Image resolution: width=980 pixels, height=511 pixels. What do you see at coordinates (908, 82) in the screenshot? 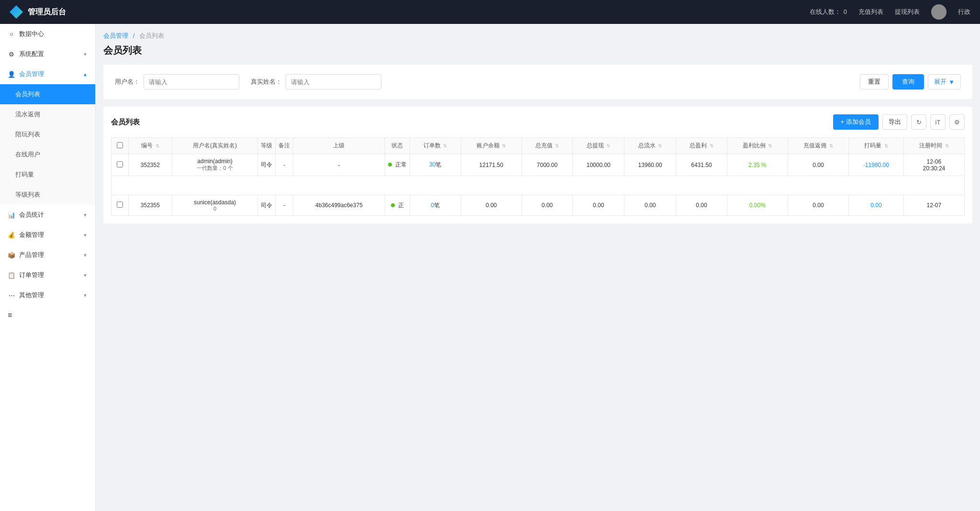
I see `query-button: 查询` at bounding box center [908, 82].